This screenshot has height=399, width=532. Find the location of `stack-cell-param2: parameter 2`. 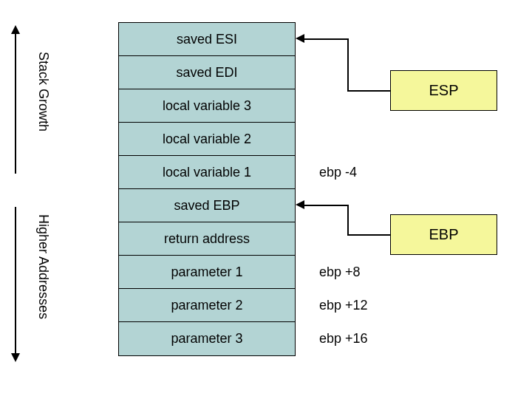

stack-cell-param2: parameter 2 is located at coordinates (207, 306).